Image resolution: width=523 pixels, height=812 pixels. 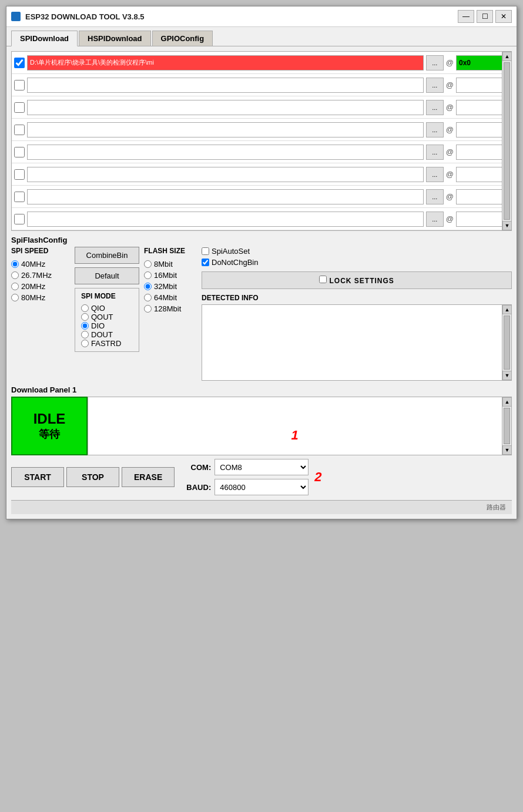 I want to click on erase-button: ERASE, so click(x=148, y=477).